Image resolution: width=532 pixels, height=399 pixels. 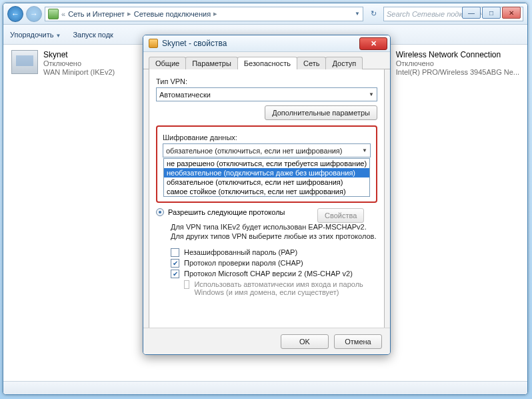 What do you see at coordinates (34, 14) in the screenshot?
I see `nav-forward-button: →` at bounding box center [34, 14].